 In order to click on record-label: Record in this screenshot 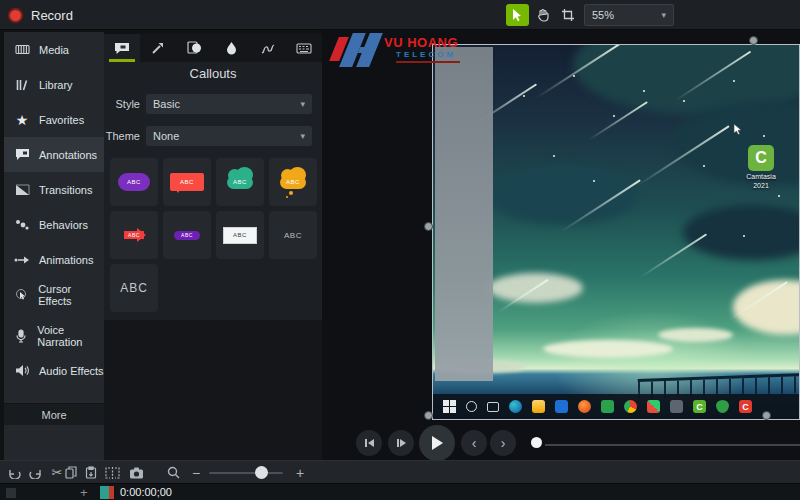, I will do `click(52, 16)`.